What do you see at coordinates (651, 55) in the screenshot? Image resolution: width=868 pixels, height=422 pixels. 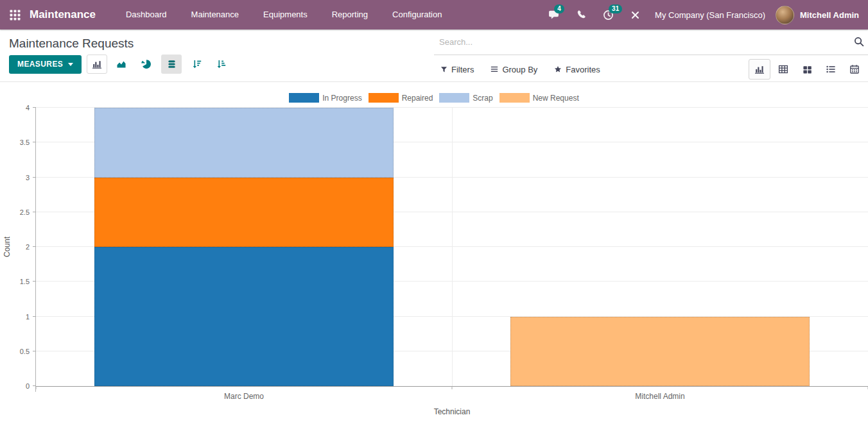 I see `search-underline` at bounding box center [651, 55].